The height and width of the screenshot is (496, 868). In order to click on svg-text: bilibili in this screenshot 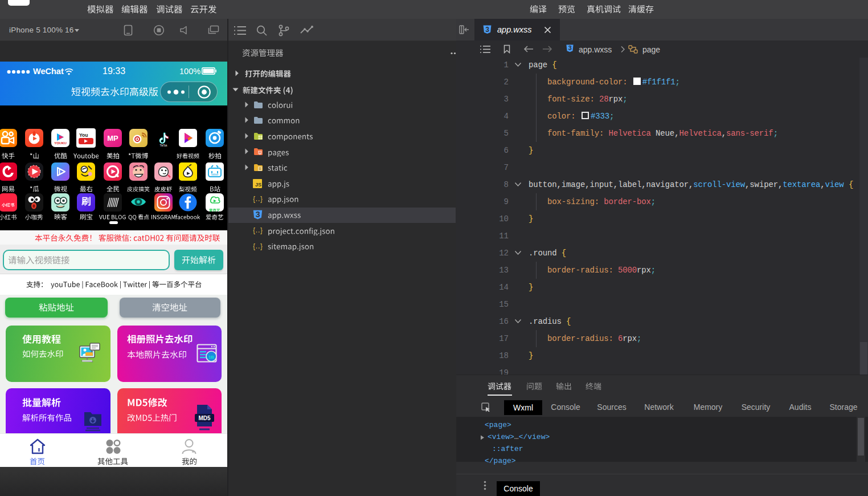, I will do `click(215, 174)`.